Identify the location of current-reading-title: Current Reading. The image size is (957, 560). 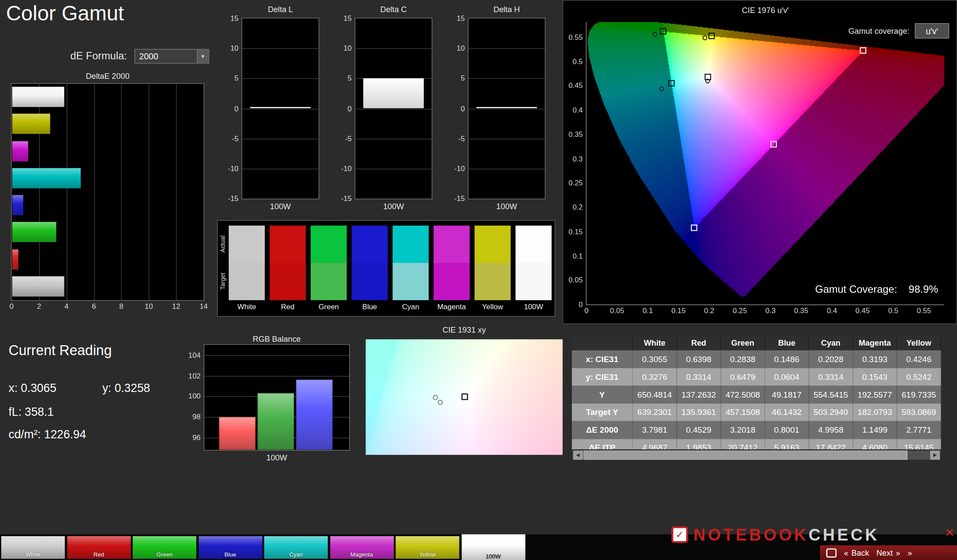
(110, 350).